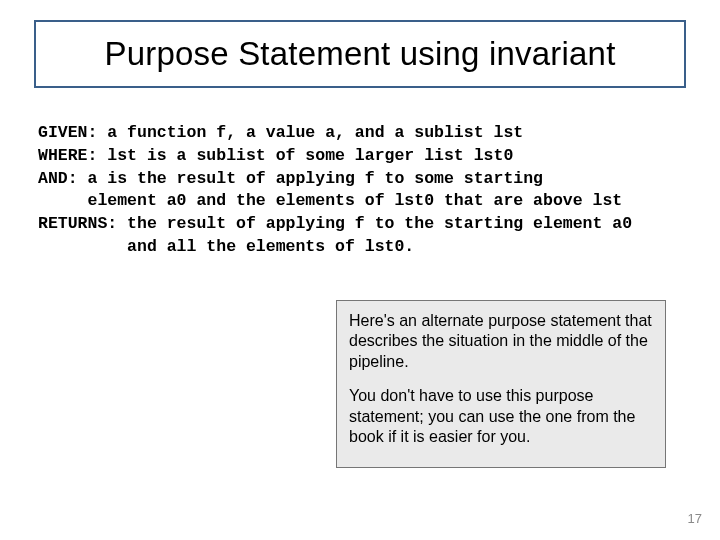 The image size is (720, 540). I want to click on code-line: and all the elements of lst0., so click(226, 246).